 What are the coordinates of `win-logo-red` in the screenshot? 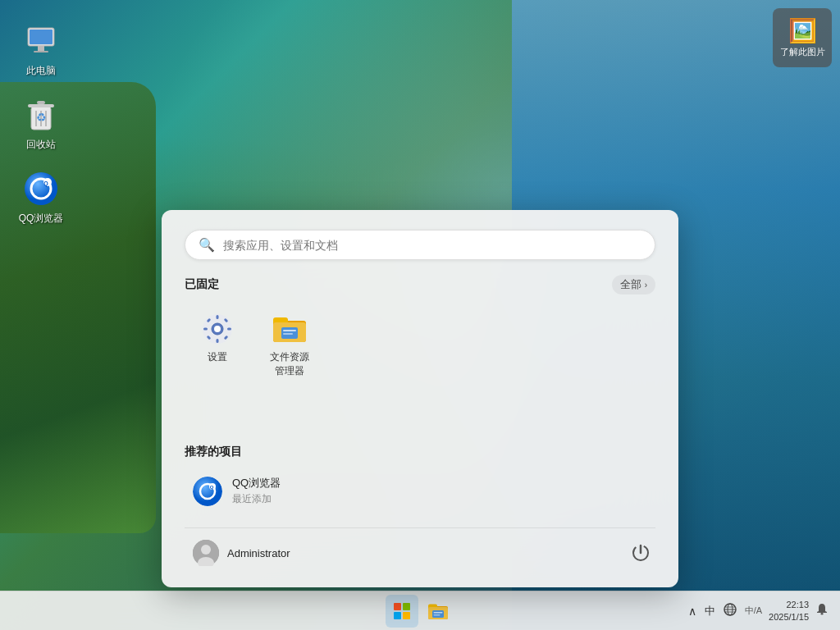 It's located at (397, 607).